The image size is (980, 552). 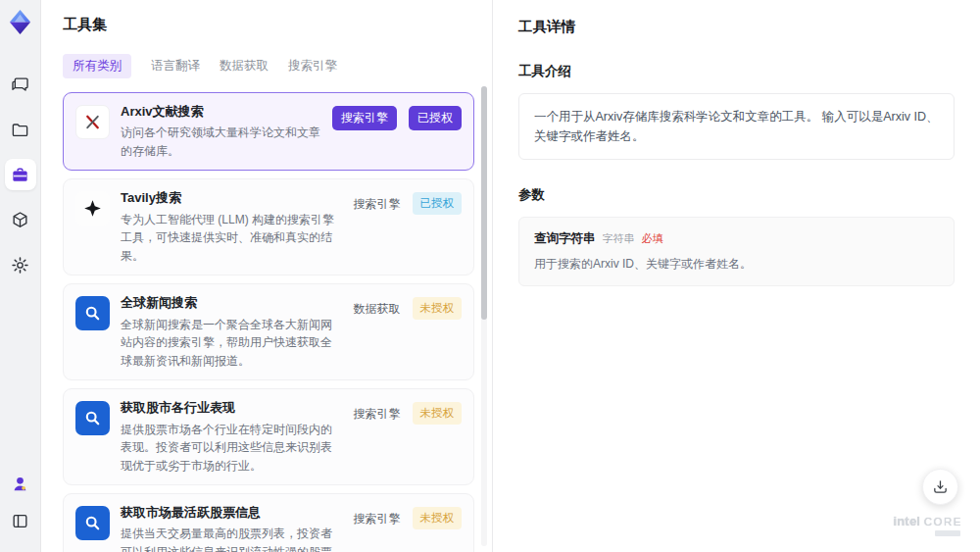 I want to click on tab-data-fetch: 数据获取, so click(x=244, y=67).